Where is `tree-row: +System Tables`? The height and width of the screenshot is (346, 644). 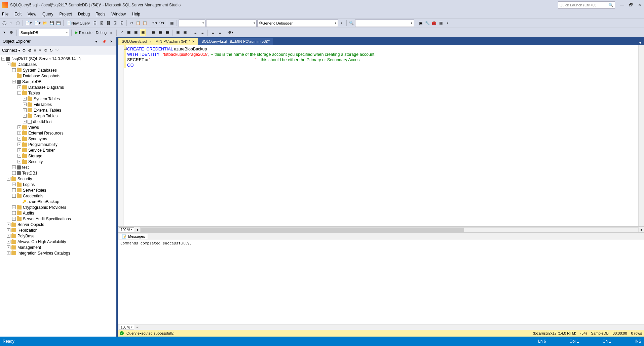 tree-row: +System Tables is located at coordinates (58, 99).